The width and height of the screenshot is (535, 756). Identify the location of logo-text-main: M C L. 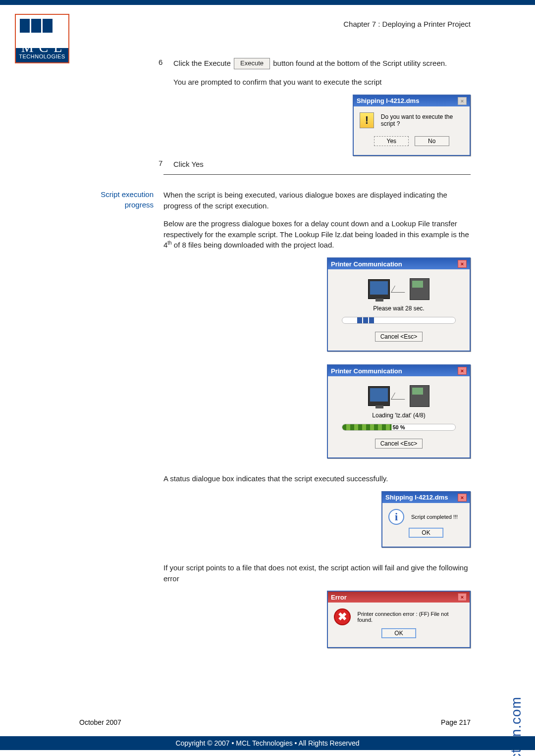
(42, 48).